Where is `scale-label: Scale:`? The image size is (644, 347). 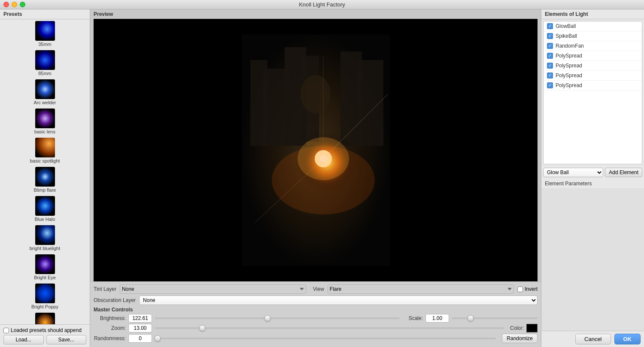
scale-label: Scale: is located at coordinates (414, 318).